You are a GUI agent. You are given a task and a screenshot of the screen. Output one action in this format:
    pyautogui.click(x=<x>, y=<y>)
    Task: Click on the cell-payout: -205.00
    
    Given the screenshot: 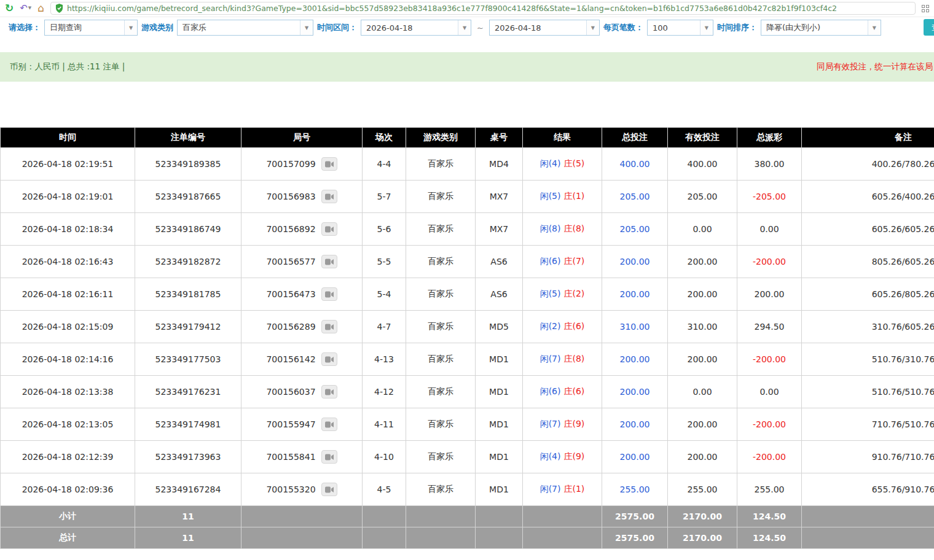 What is the action you would take?
    pyautogui.click(x=769, y=196)
    